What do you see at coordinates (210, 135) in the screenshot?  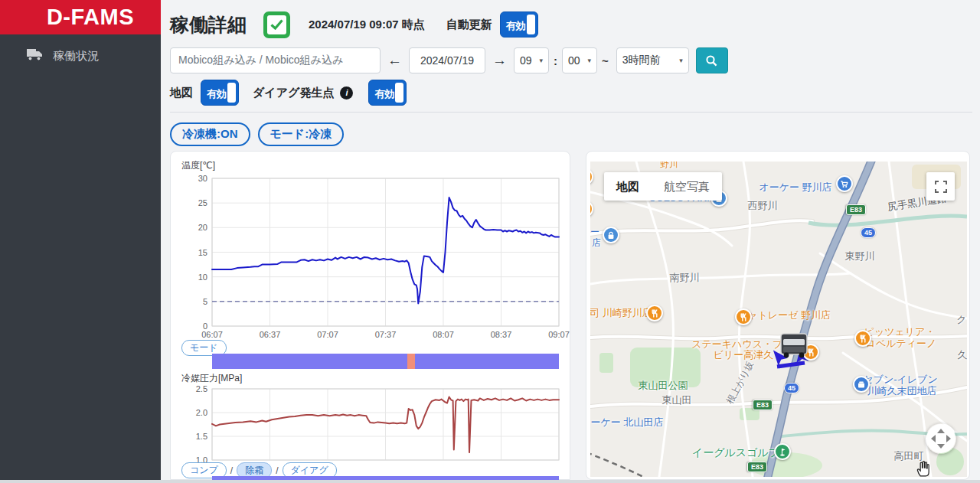 I see `status-badge-refrigerator: 冷凍機:ON` at bounding box center [210, 135].